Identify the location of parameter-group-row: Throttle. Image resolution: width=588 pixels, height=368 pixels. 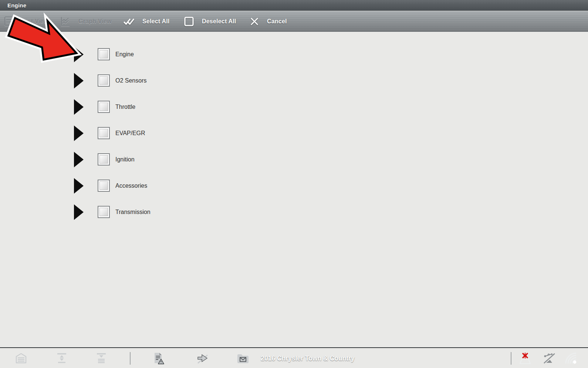
(294, 107).